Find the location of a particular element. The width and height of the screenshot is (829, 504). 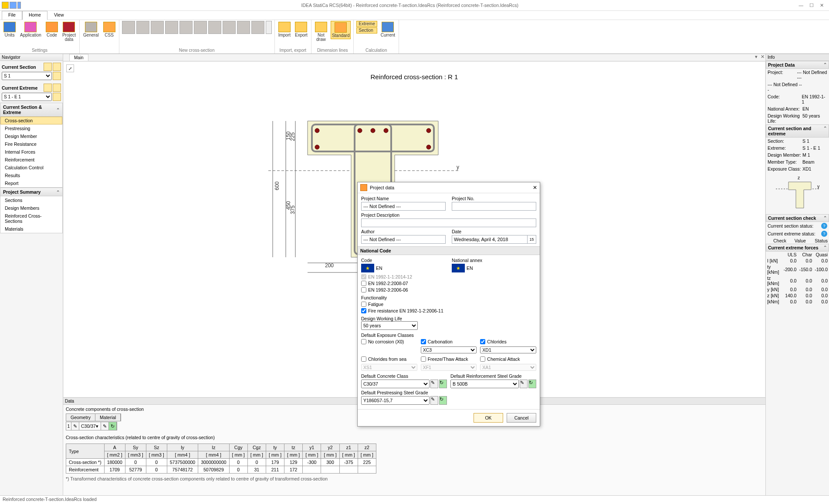

info-cse-header: Current section and extreme⌃ is located at coordinates (797, 131).